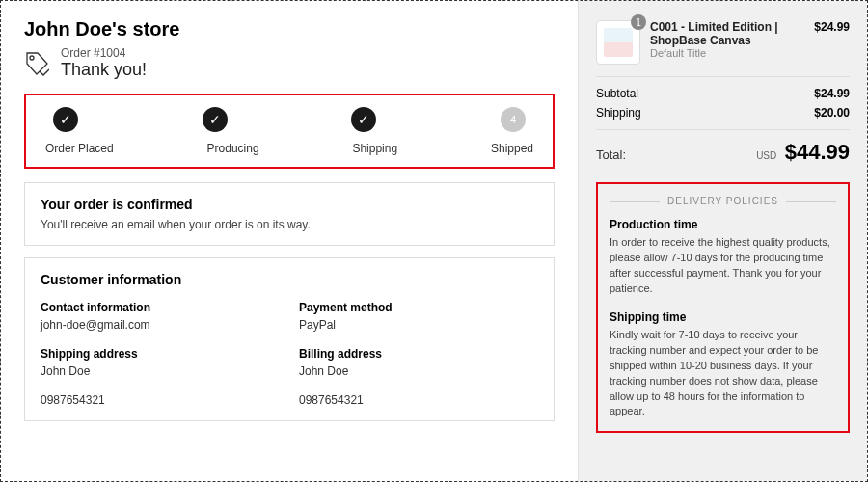 The image size is (868, 482). What do you see at coordinates (419, 308) in the screenshot?
I see `payment-label: Payment method` at bounding box center [419, 308].